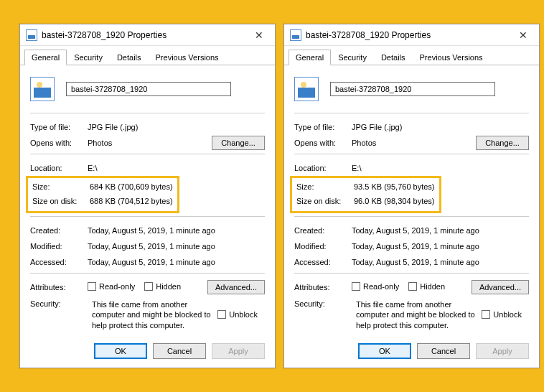  What do you see at coordinates (149, 143) in the screenshot?
I see `opens-with-value: Photos` at bounding box center [149, 143].